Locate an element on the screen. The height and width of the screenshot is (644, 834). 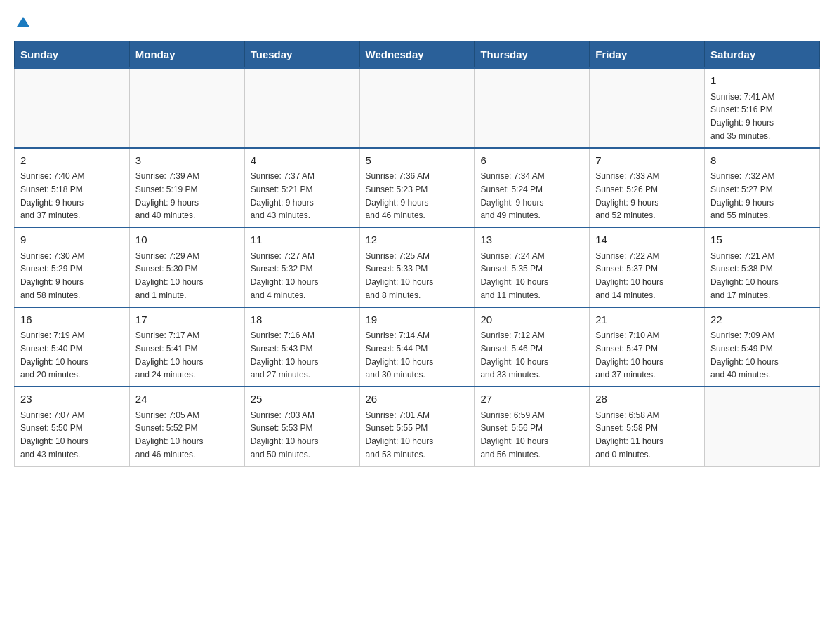
logo-arrow-icon is located at coordinates (23, 22).